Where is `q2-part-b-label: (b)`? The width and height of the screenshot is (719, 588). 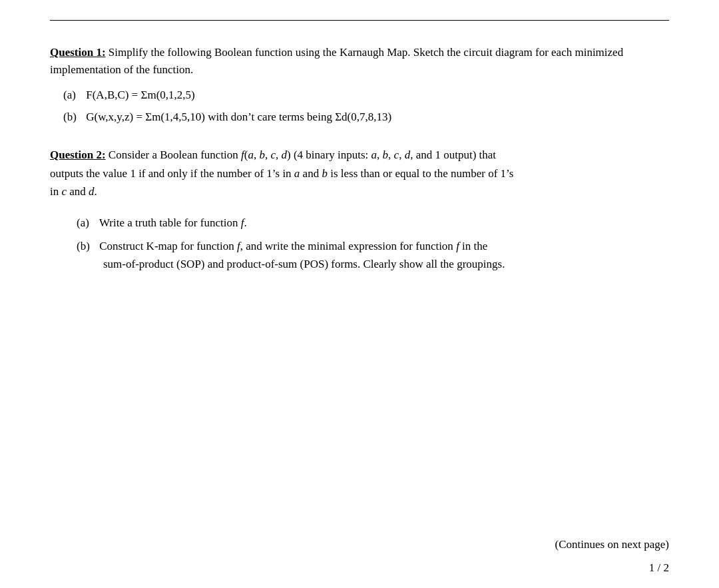
q2-part-b-label: (b) is located at coordinates (87, 246).